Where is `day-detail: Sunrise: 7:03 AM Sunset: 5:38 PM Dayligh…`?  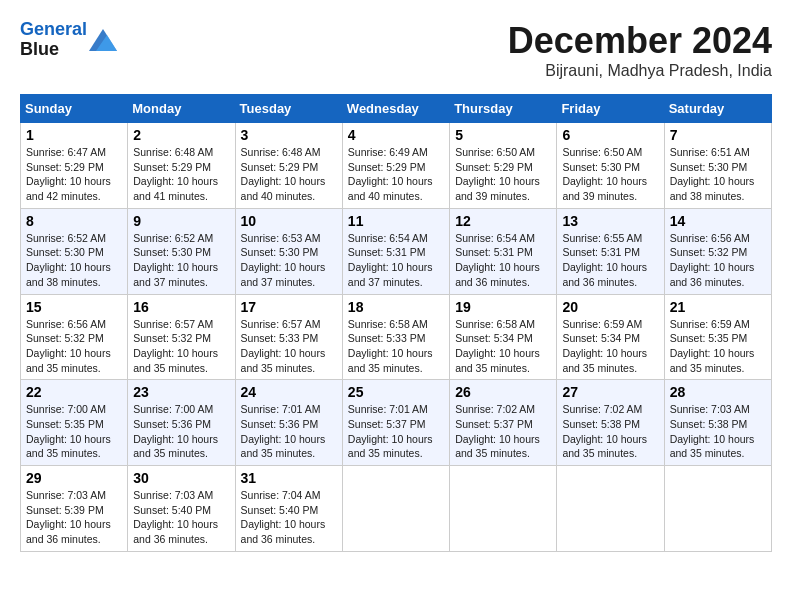
day-detail: Sunrise: 7:03 AM Sunset: 5:38 PM Dayligh… is located at coordinates (712, 431).